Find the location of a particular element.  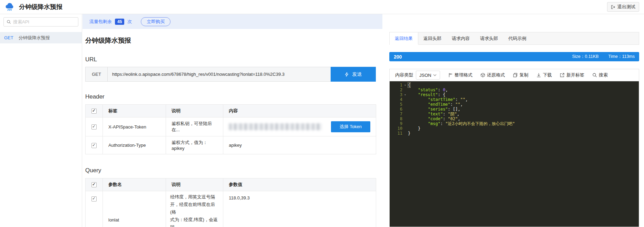

new-tab-label: 新开标签 is located at coordinates (575, 75).